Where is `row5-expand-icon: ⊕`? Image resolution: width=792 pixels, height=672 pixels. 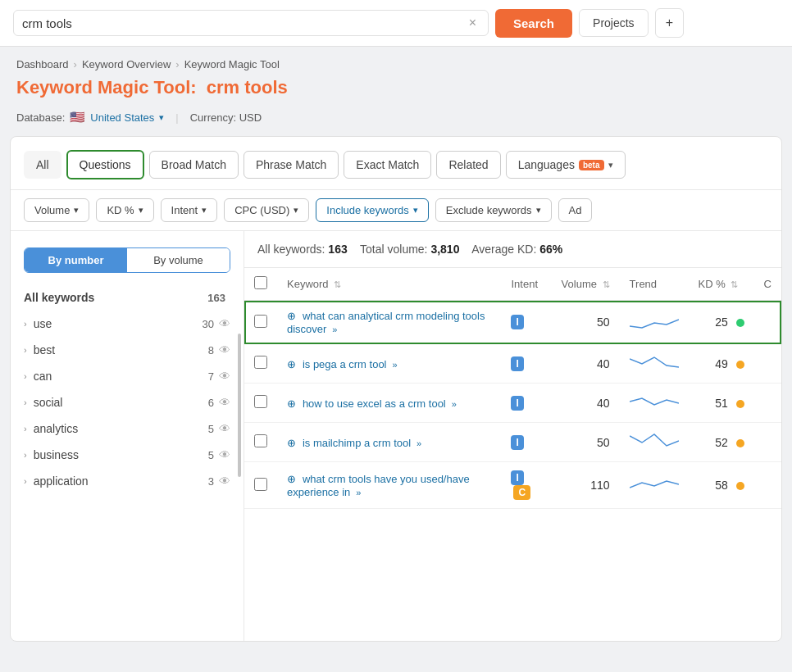
row5-expand-icon: ⊕ is located at coordinates (292, 479).